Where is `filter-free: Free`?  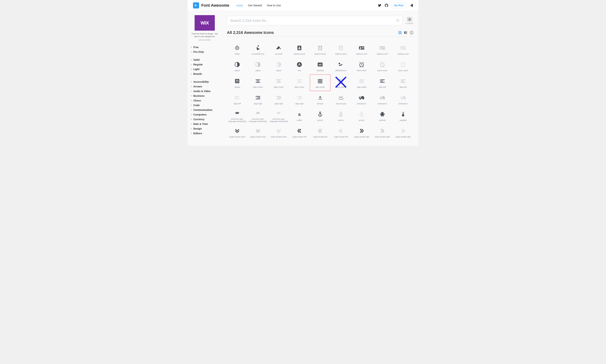 filter-free: Free is located at coordinates (205, 47).